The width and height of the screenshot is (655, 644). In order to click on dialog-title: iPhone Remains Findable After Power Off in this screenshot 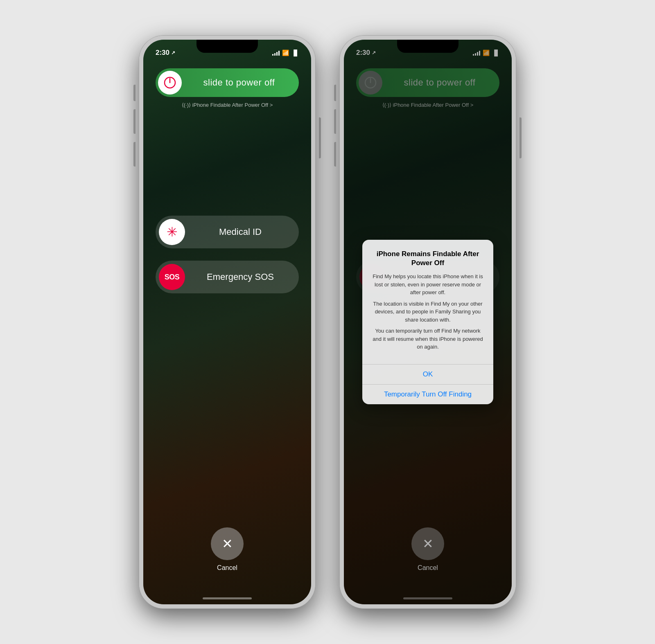, I will do `click(428, 259)`.